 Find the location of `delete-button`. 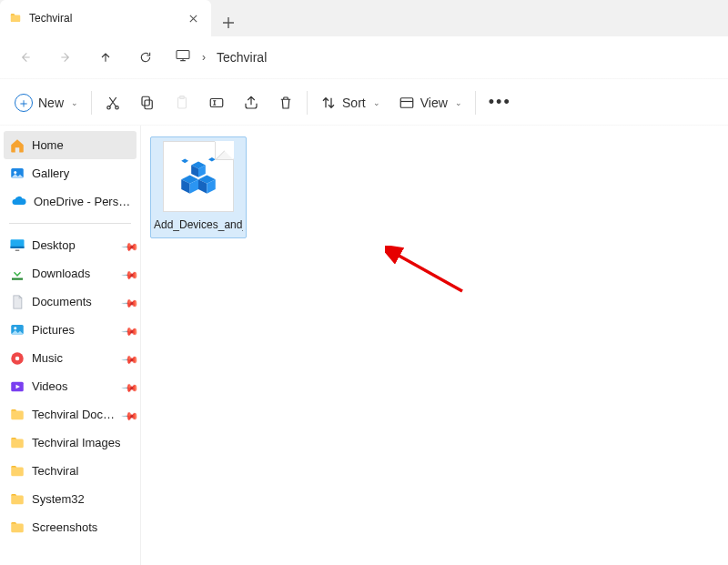

delete-button is located at coordinates (286, 103).